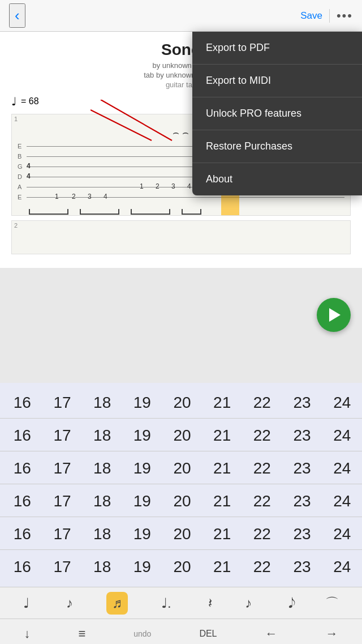 The height and width of the screenshot is (644, 362). Describe the element at coordinates (16, 225) in the screenshot. I see `measure-2-number: 2` at that location.